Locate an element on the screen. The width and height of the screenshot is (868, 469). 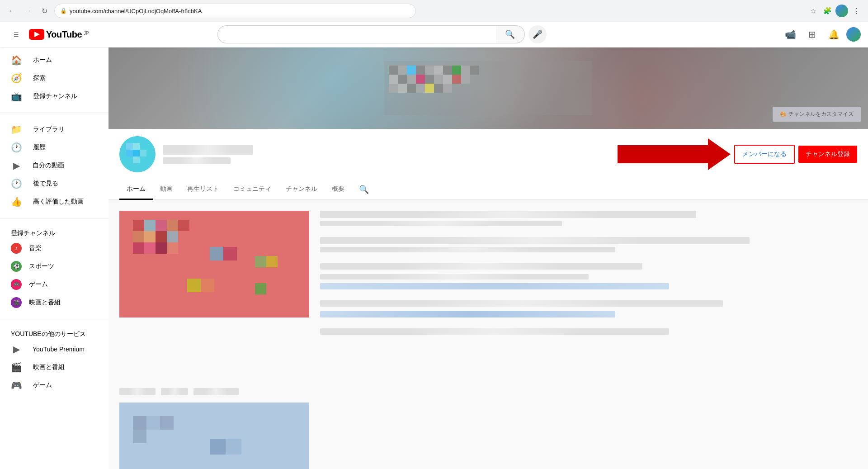
tab-community: コミュニティ is located at coordinates (252, 190).